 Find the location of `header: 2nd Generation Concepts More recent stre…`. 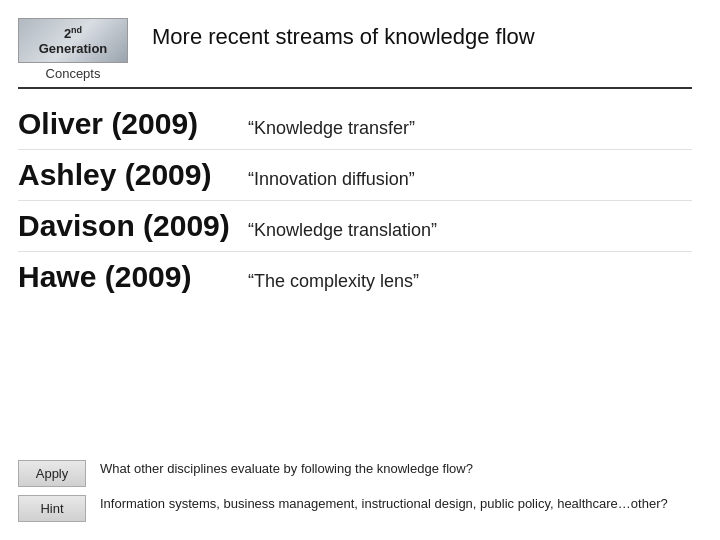

header: 2nd Generation Concepts More recent stre… is located at coordinates (355, 54).